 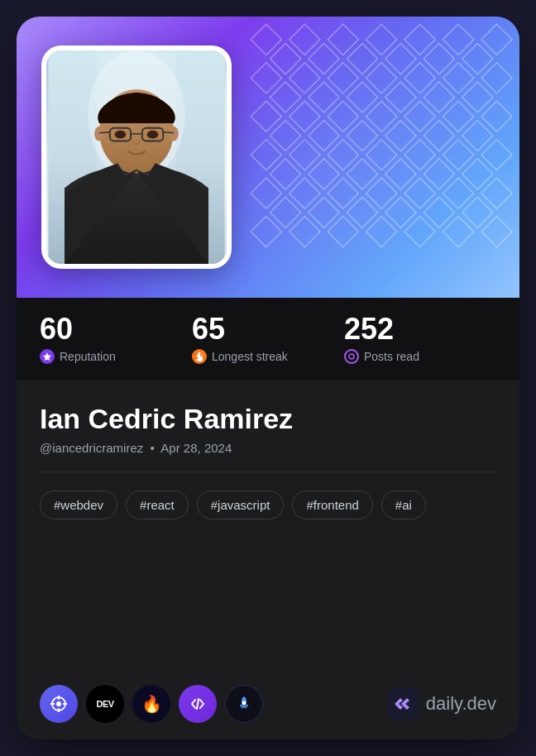 What do you see at coordinates (392, 356) in the screenshot?
I see `posts-label: Posts read` at bounding box center [392, 356].